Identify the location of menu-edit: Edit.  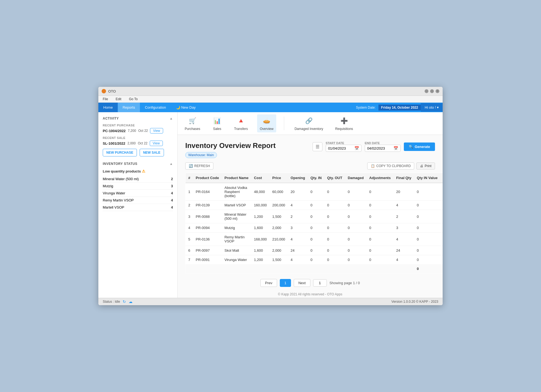
(119, 99).